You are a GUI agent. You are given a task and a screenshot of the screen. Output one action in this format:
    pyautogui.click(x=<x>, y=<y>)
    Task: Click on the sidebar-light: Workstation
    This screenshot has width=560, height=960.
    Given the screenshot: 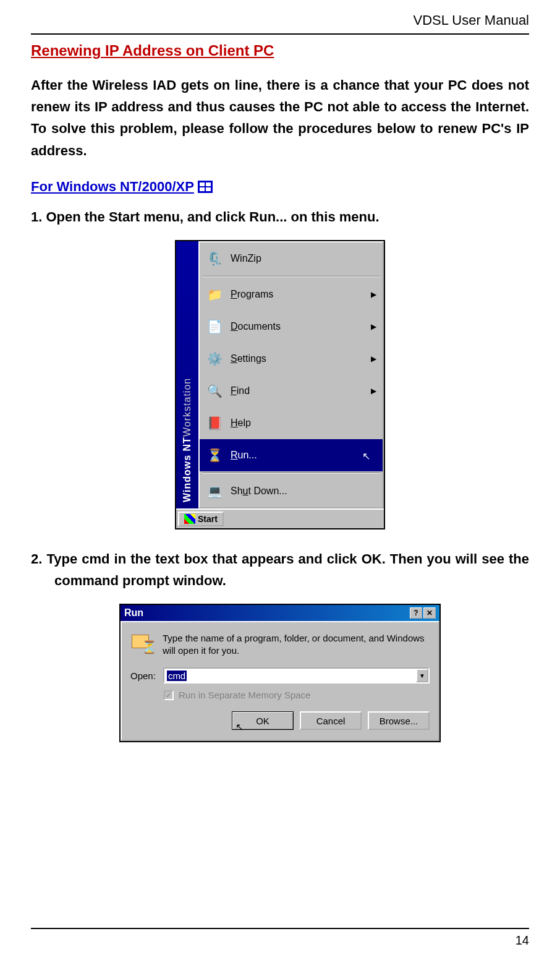 What is the action you would take?
    pyautogui.click(x=187, y=407)
    